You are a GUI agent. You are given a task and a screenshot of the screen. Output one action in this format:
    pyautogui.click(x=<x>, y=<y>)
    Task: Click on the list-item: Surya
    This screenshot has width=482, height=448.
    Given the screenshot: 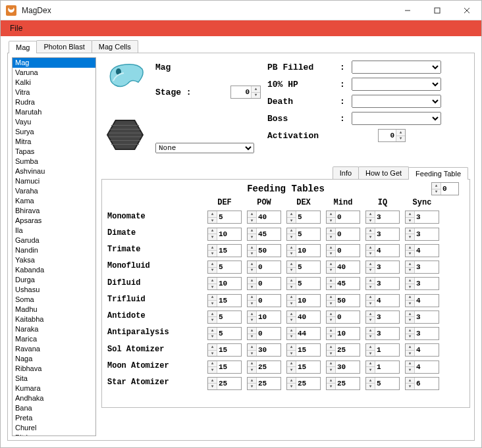 What is the action you would take?
    pyautogui.click(x=54, y=132)
    